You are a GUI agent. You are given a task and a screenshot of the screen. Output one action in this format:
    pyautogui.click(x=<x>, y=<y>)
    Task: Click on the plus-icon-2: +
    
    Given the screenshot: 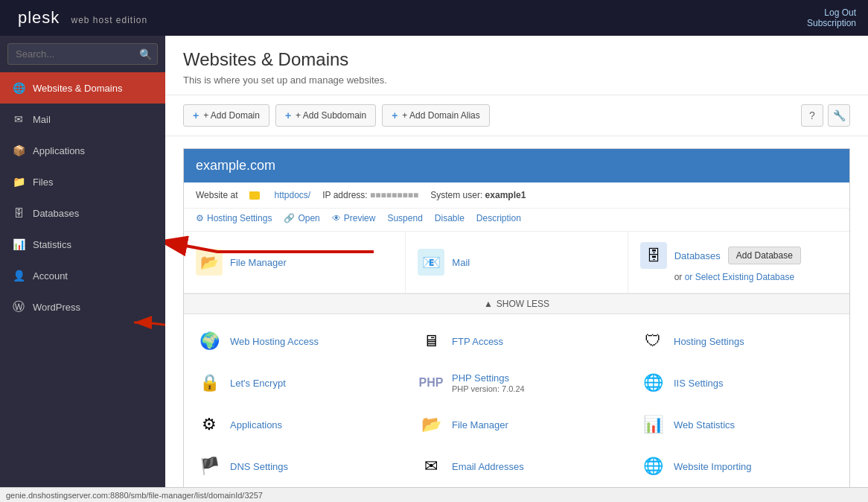 What is the action you would take?
    pyautogui.click(x=288, y=115)
    